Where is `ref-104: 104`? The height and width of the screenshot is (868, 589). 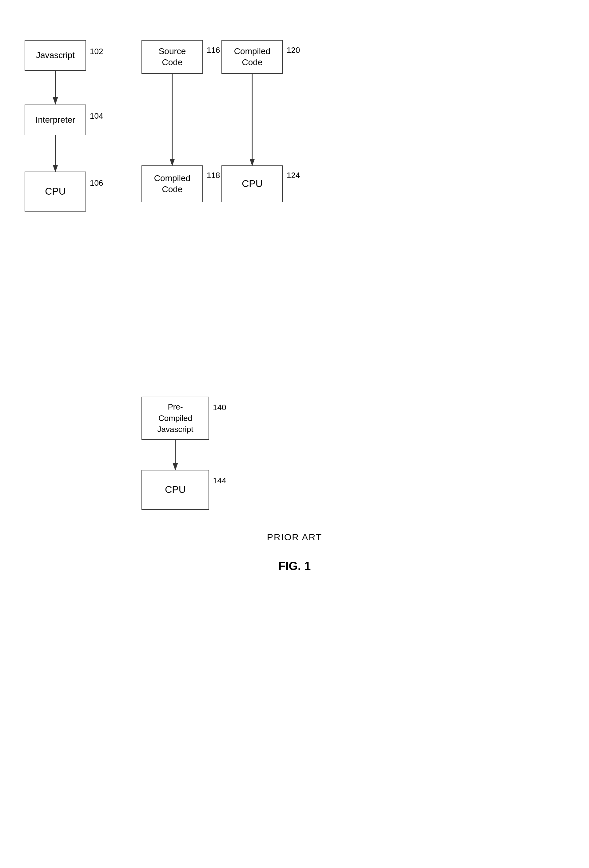
ref-104: 104 is located at coordinates (96, 116).